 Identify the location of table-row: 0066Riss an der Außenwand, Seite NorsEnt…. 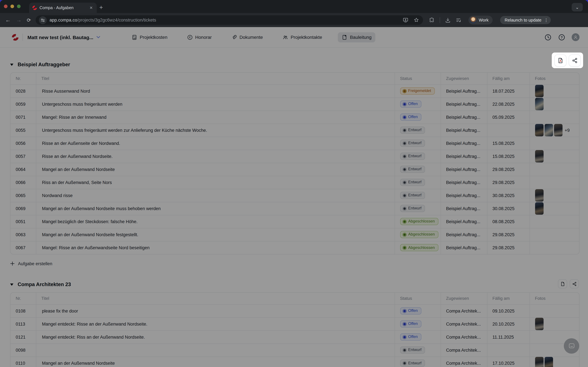
(295, 182).